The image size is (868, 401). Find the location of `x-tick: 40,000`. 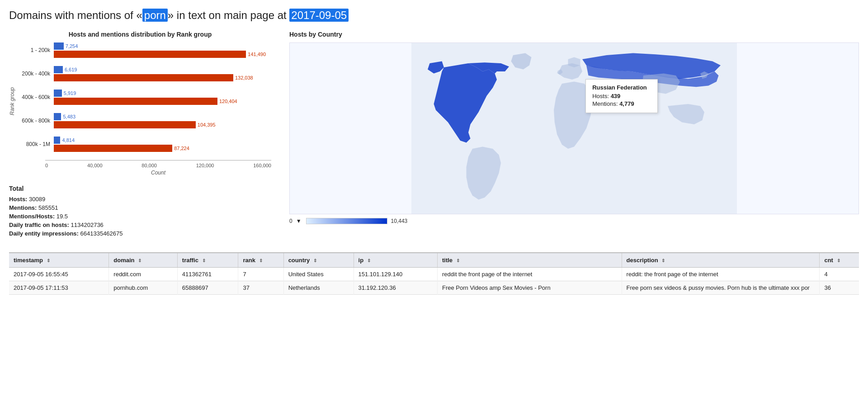

x-tick: 40,000 is located at coordinates (95, 165).